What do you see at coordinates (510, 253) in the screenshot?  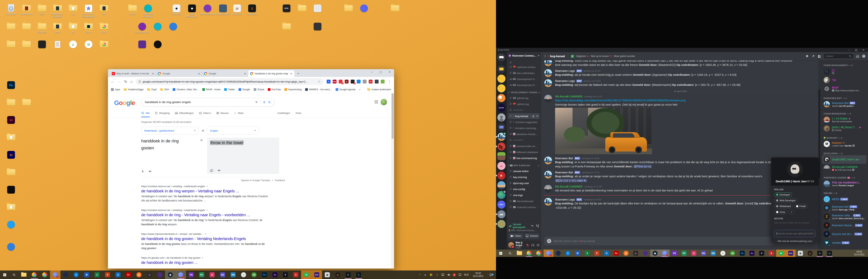 I see `taskbar-search-icon` at bounding box center [510, 253].